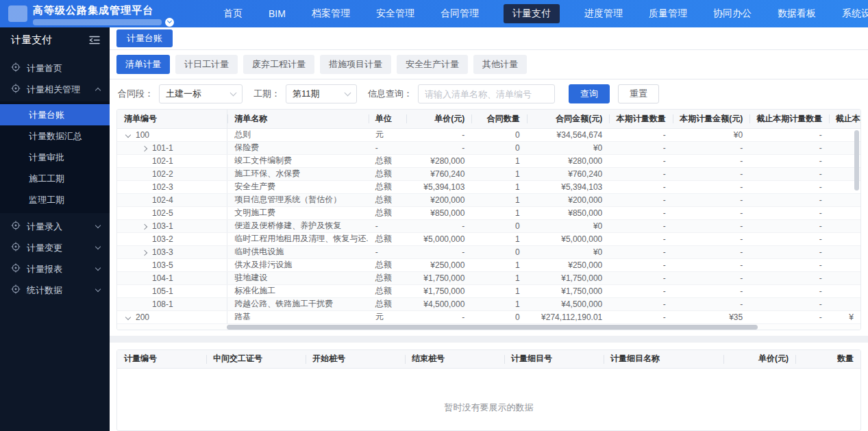 The height and width of the screenshot is (431, 868). Describe the element at coordinates (668, 14) in the screenshot. I see `nav-item-quality: 质量管理` at that location.